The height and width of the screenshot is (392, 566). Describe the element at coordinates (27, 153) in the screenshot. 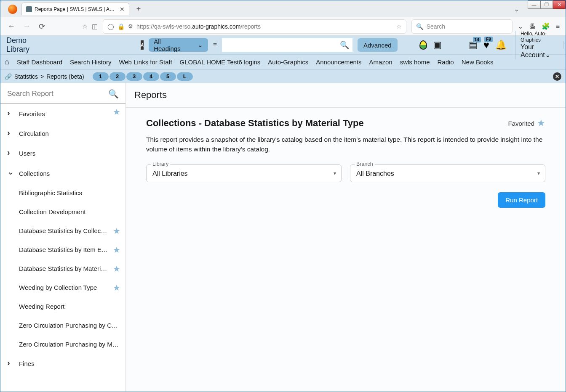

I see `sidebar-group-label: Users` at that location.